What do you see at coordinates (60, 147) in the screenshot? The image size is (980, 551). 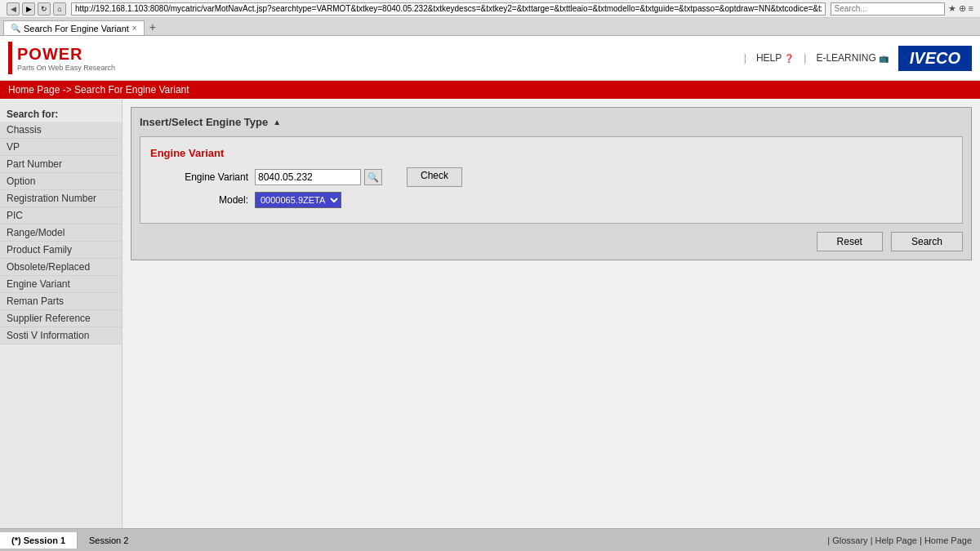 I see `sidebar-item-vp: VP` at bounding box center [60, 147].